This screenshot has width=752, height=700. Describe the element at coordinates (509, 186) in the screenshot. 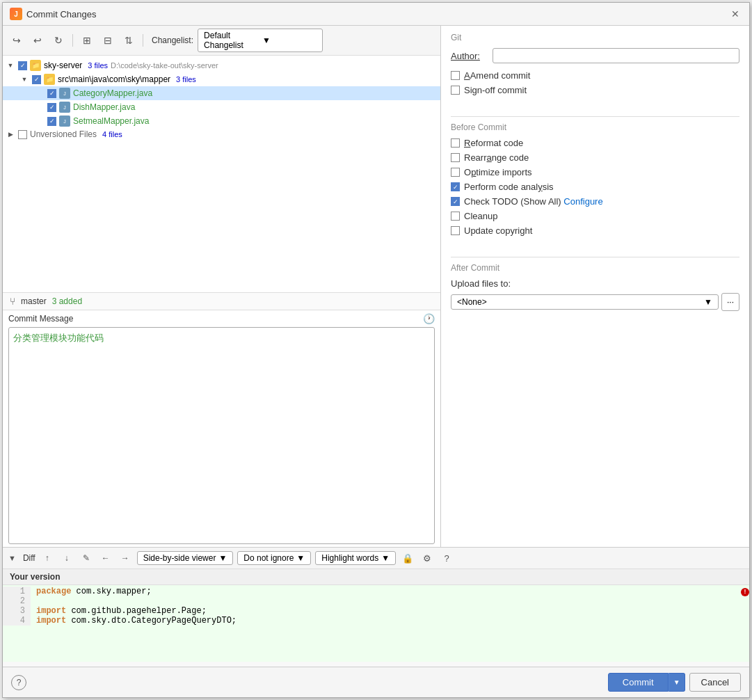

I see `perform-code-analysis-label: Perform code analysis` at that location.